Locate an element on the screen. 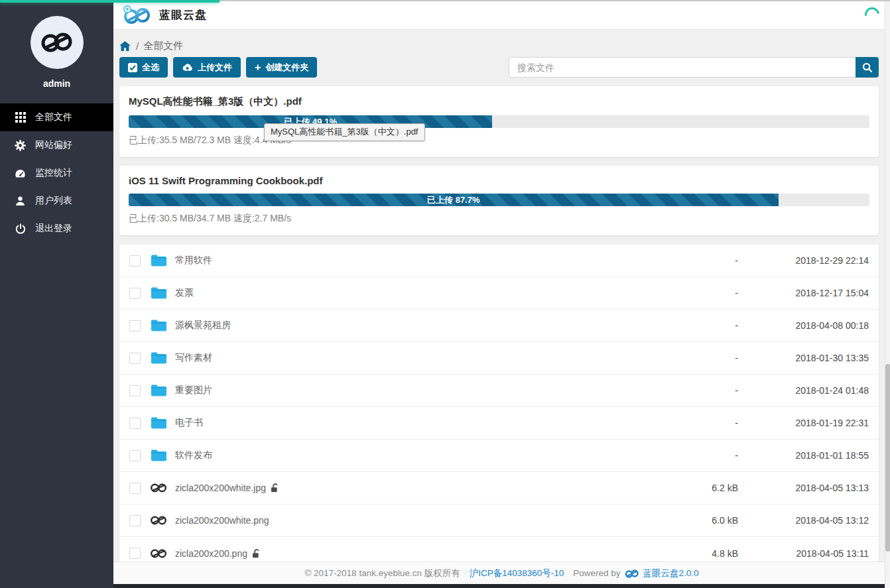  sidebar-item-label: 用户列表 is located at coordinates (54, 201).